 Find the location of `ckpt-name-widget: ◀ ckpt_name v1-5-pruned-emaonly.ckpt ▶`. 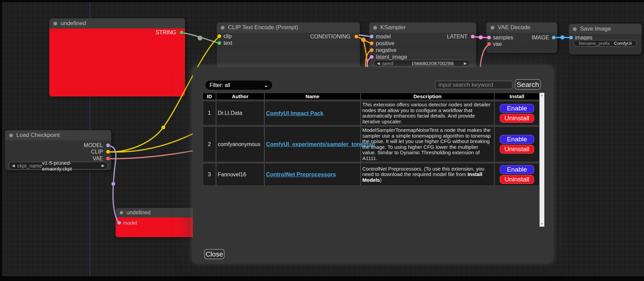

ckpt-name-widget: ◀ ckpt_name v1-5-pruned-emaonly.ckpt ▶ is located at coordinates (58, 166).